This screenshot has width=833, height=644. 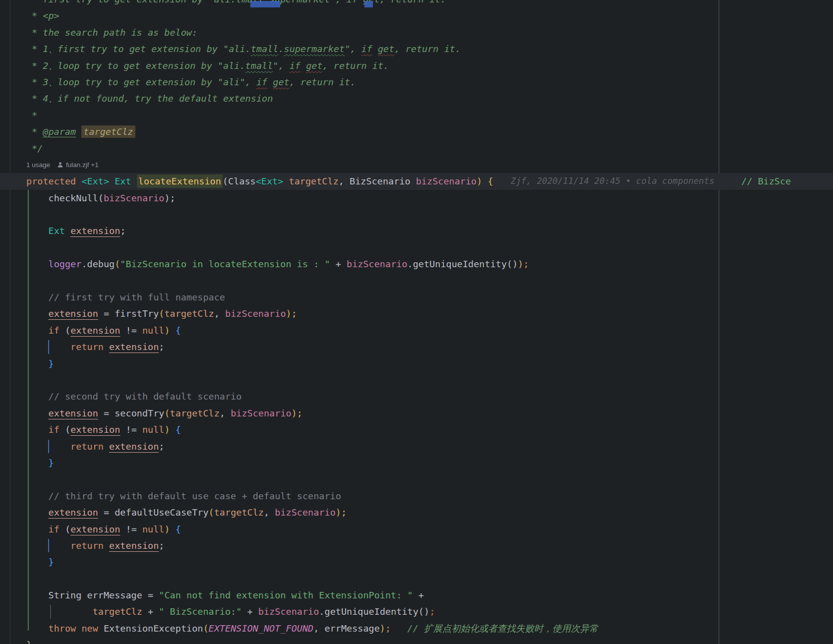 What do you see at coordinates (416, 595) in the screenshot?
I see `code-line: String errMessage = "Can not find extens…` at bounding box center [416, 595].